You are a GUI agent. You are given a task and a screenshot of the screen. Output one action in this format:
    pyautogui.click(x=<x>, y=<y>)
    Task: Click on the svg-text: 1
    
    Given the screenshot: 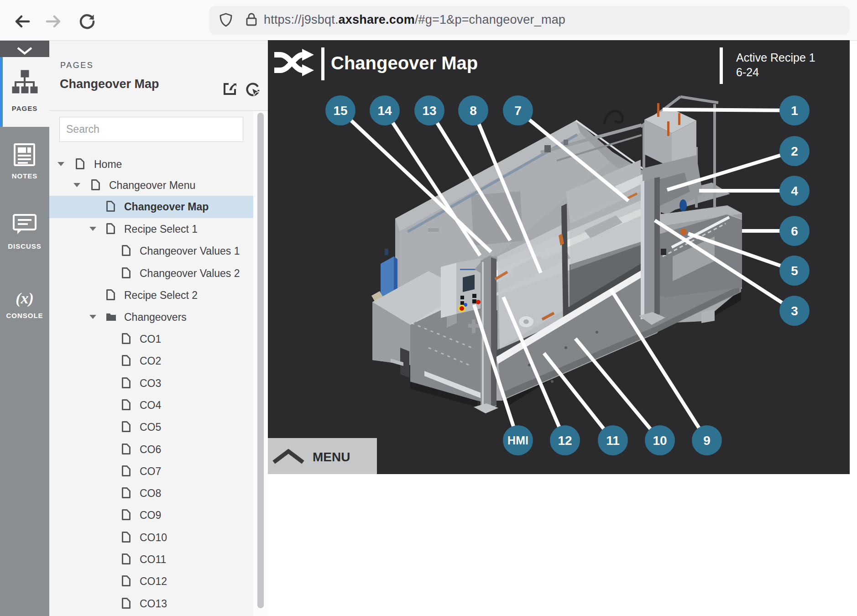 What is the action you would take?
    pyautogui.click(x=794, y=110)
    